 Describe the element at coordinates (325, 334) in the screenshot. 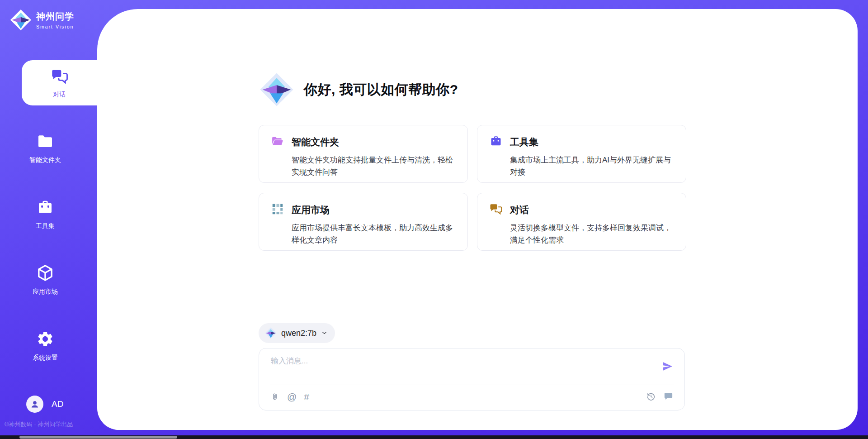

I see `chevron-down-icon` at that location.